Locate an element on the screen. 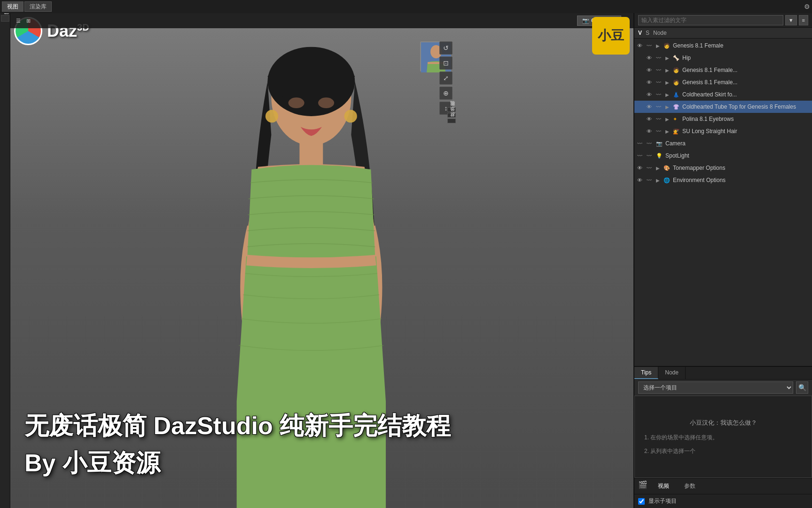 The height and width of the screenshot is (508, 812). tree-item-hair: 👁 〰 ▶ 💇 SU Long Straight Hair is located at coordinates (723, 131).